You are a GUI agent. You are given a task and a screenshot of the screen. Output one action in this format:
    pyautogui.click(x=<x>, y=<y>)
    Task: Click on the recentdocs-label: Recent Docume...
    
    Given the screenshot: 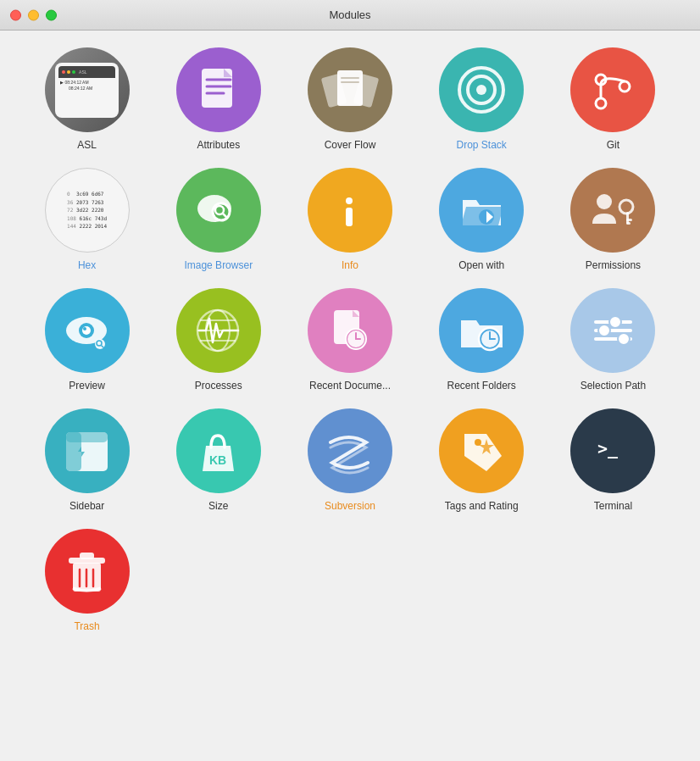 What is the action you would take?
    pyautogui.click(x=350, y=386)
    